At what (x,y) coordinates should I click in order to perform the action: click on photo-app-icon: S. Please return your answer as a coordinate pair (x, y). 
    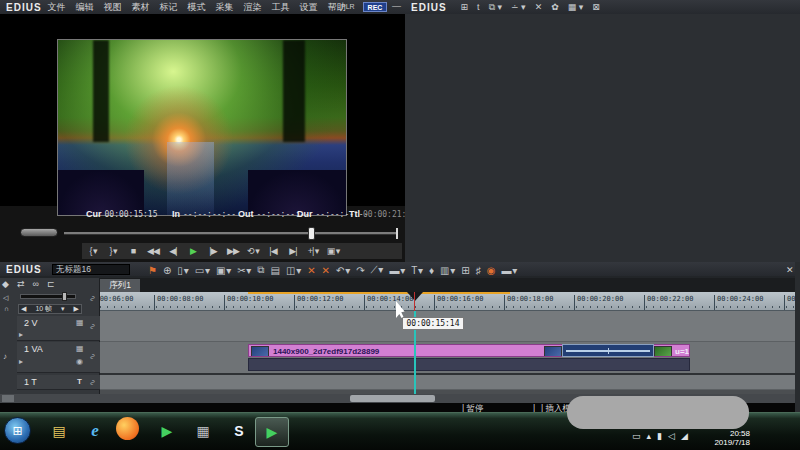
    Looking at the image, I should click on (239, 431).